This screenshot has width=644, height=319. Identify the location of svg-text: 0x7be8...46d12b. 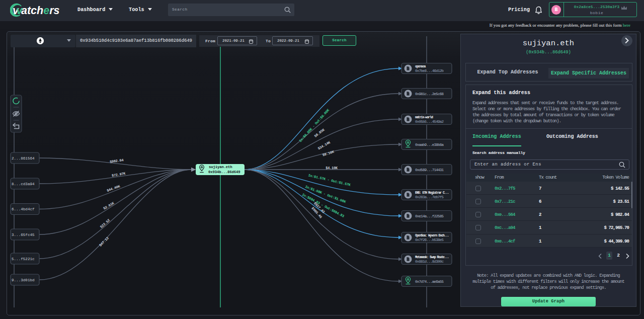
(430, 71).